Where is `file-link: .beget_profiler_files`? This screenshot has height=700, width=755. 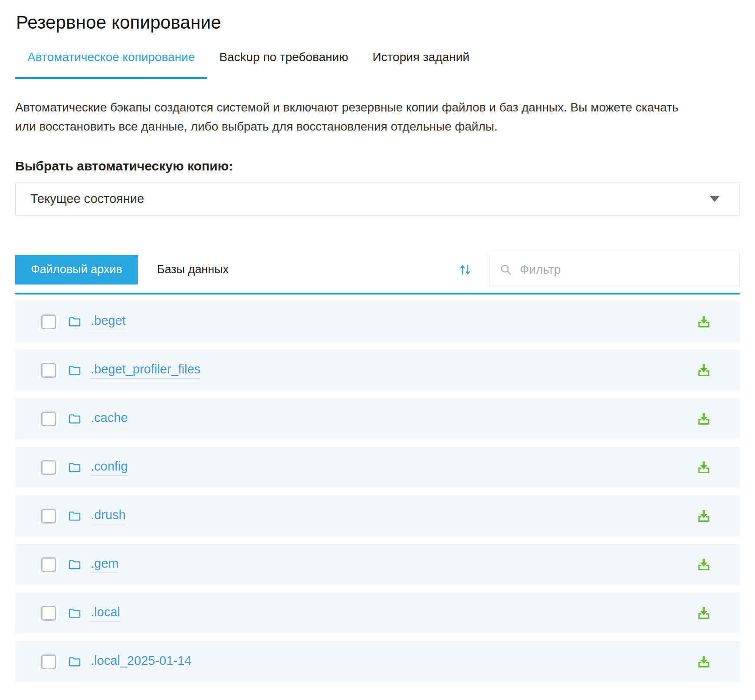
file-link: .beget_profiler_files is located at coordinates (146, 370).